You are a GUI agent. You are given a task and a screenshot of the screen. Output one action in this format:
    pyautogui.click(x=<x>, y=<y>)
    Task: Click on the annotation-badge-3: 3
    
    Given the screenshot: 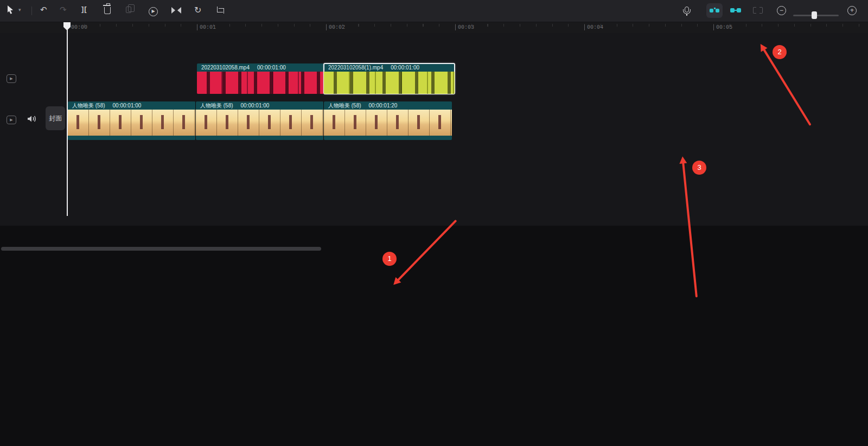 What is the action you would take?
    pyautogui.click(x=699, y=168)
    